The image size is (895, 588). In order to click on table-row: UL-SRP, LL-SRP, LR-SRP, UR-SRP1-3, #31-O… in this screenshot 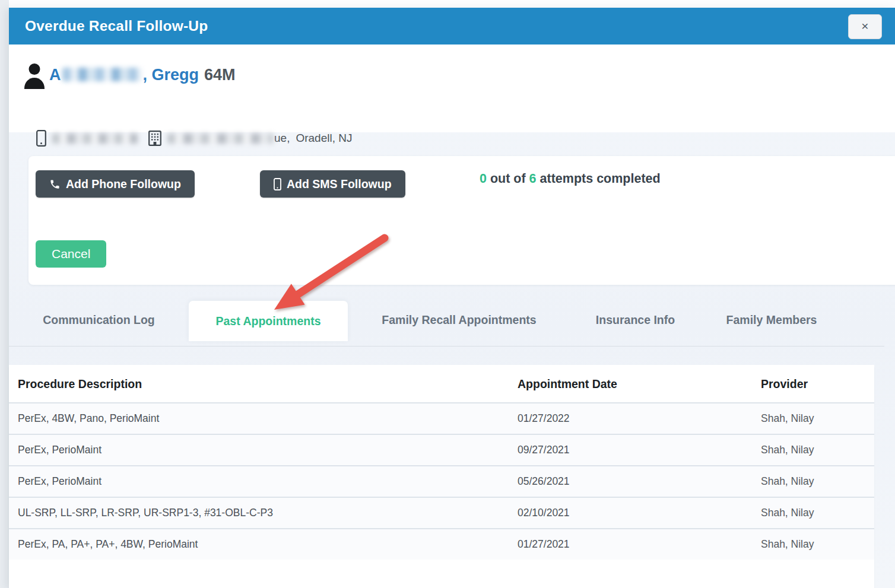, I will do `click(442, 513)`.